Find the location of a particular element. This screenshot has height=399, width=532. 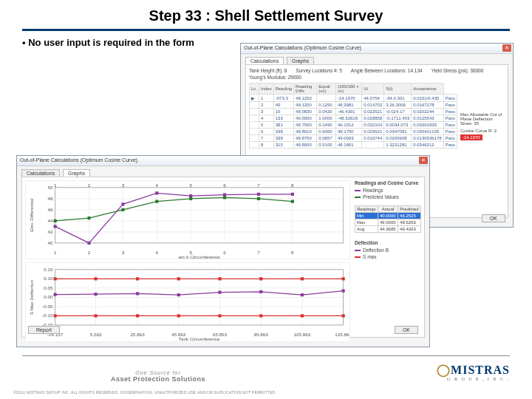

svg-text: 6 is located at coordinates (225, 185).